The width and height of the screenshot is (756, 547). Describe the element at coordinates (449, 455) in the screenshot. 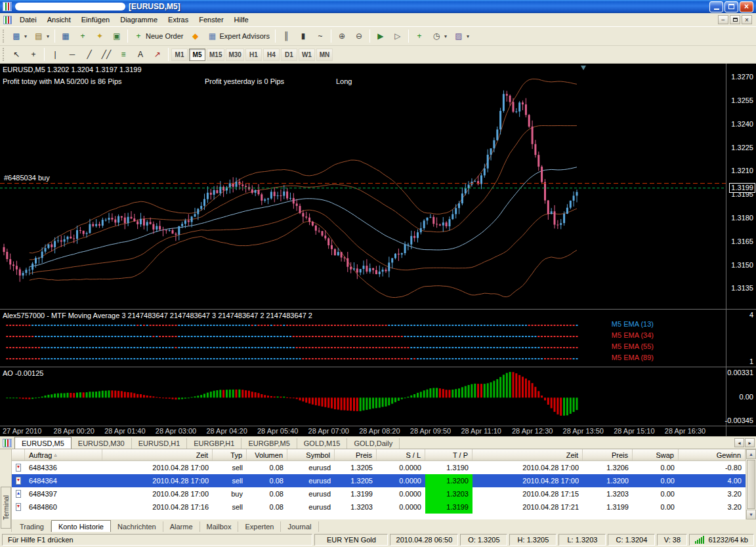

I see `column-header-tp: T / P` at that location.